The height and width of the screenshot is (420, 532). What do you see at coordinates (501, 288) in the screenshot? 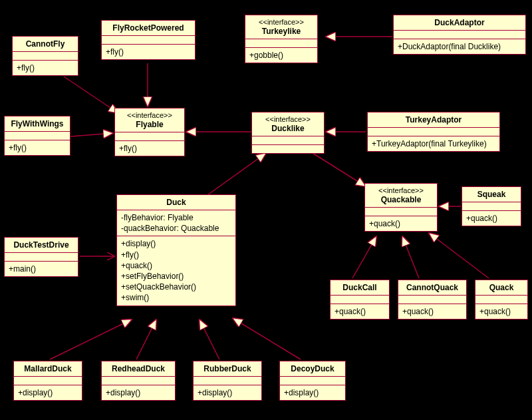
I see `class-title: Quack` at bounding box center [501, 288].